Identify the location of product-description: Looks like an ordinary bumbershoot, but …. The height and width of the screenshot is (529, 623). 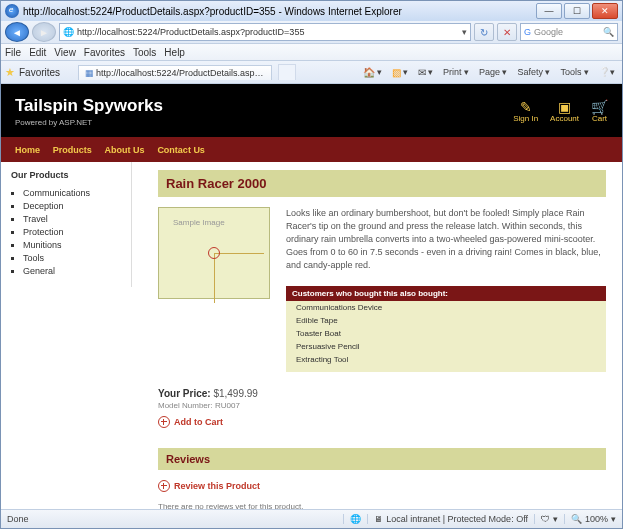
(446, 240).